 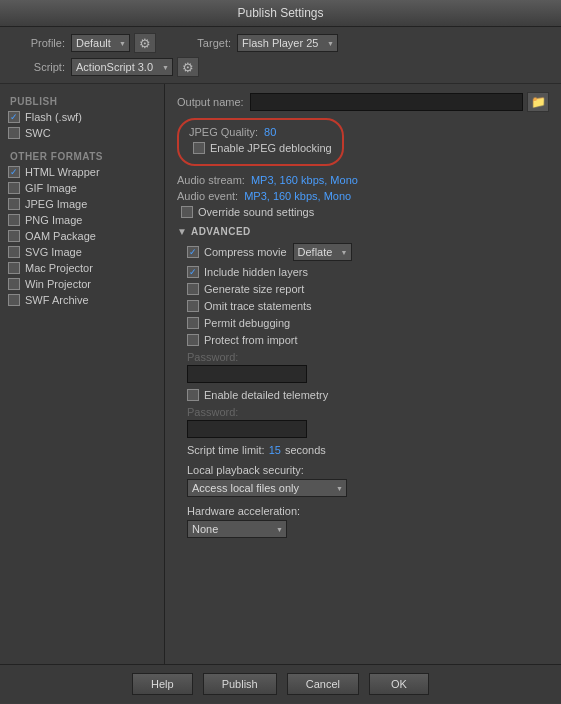 What do you see at coordinates (14, 117) in the screenshot?
I see `flash-swf-checkbox` at bounding box center [14, 117].